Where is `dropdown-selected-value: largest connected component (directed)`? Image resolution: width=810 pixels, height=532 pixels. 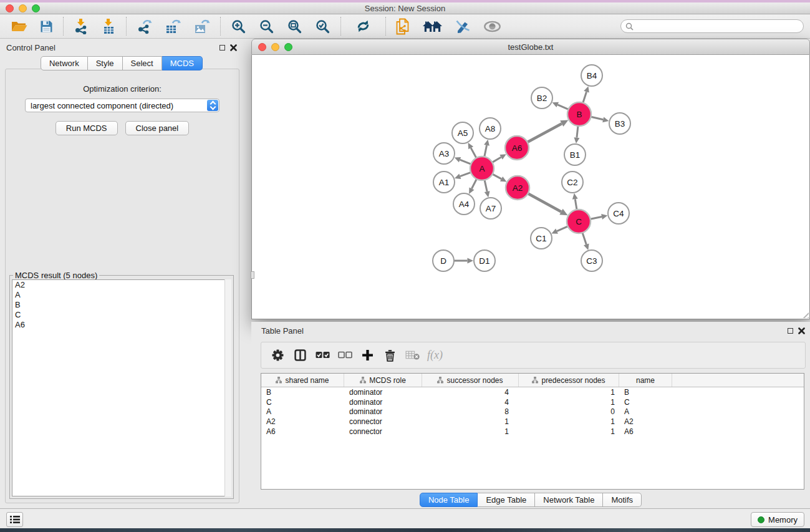
dropdown-selected-value: largest connected component (directed) is located at coordinates (102, 106).